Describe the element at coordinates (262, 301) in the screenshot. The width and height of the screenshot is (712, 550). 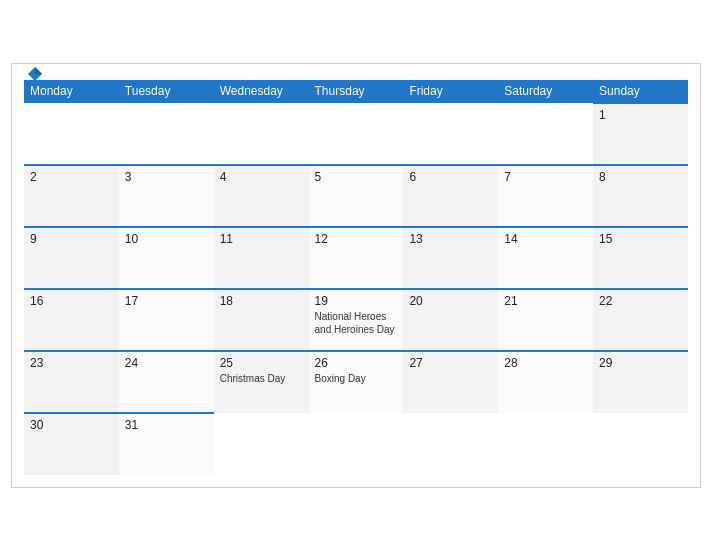
I see `day-number: 18` at that location.